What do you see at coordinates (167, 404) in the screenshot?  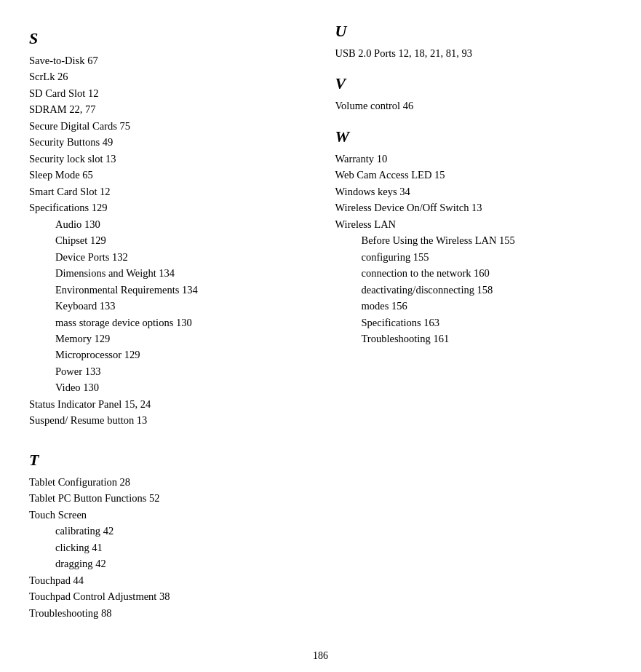 I see `list-item: Status Indicator Panel 15, 24` at bounding box center [167, 404].